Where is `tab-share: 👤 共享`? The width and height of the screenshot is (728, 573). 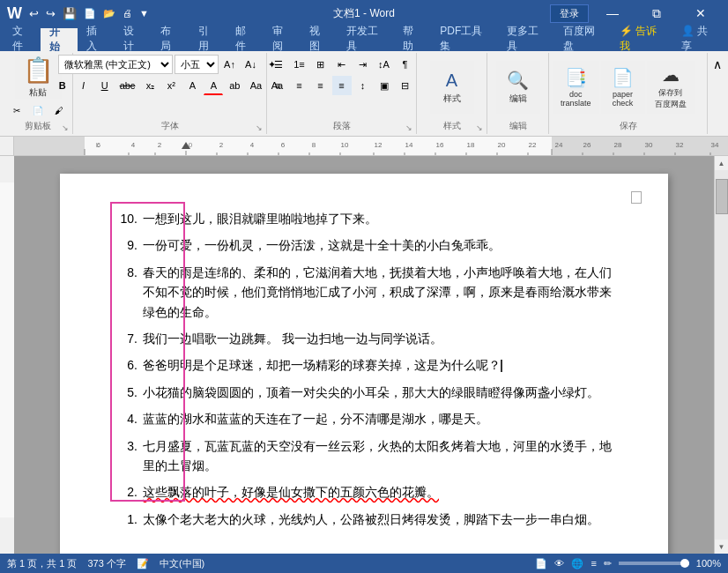
tab-share: 👤 共享 is located at coordinates (698, 39).